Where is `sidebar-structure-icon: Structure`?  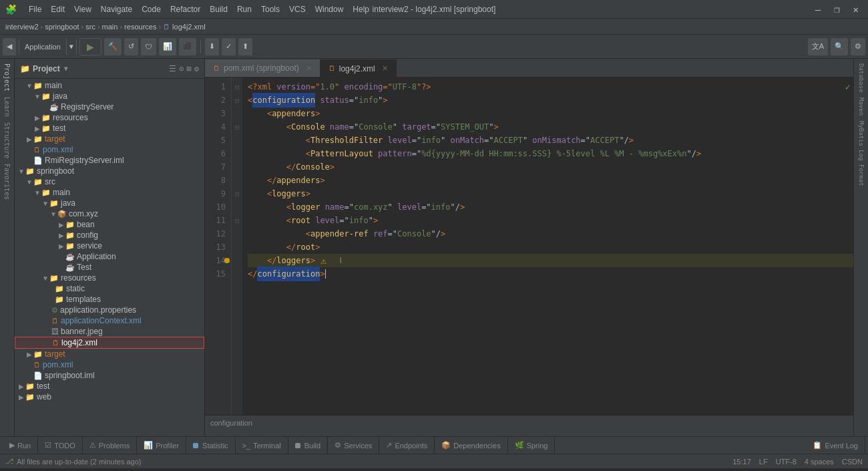
sidebar-structure-icon: Structure is located at coordinates (7, 140).